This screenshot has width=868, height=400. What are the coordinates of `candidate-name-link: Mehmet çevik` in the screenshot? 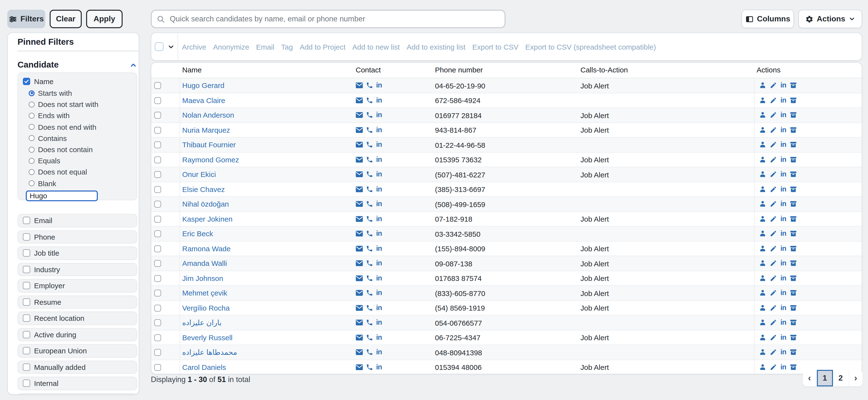 It's located at (205, 293).